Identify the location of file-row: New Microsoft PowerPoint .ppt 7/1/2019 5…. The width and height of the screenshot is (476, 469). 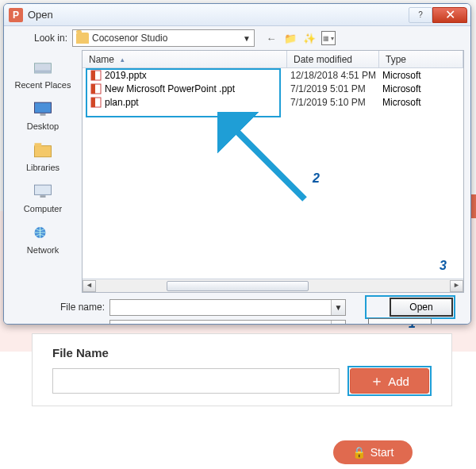
(273, 89).